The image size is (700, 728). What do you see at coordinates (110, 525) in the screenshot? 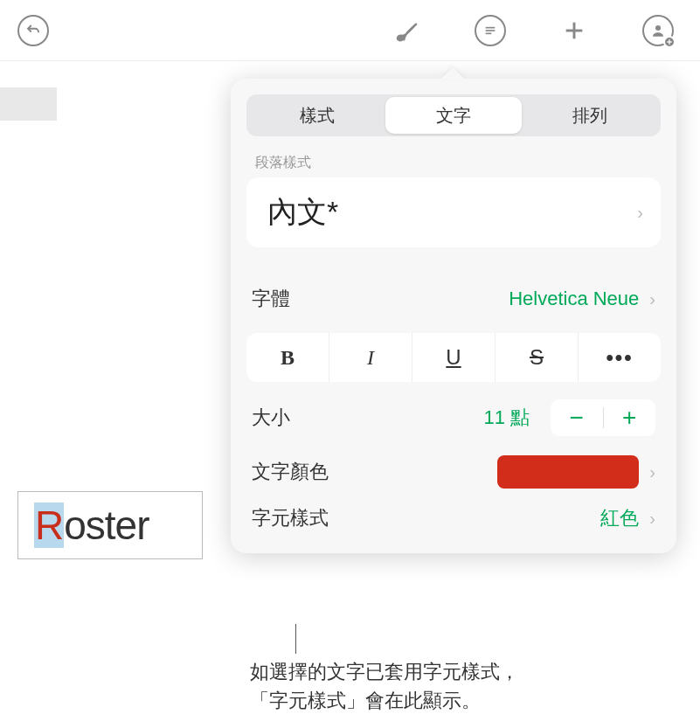
I see `text-box: Roster` at bounding box center [110, 525].